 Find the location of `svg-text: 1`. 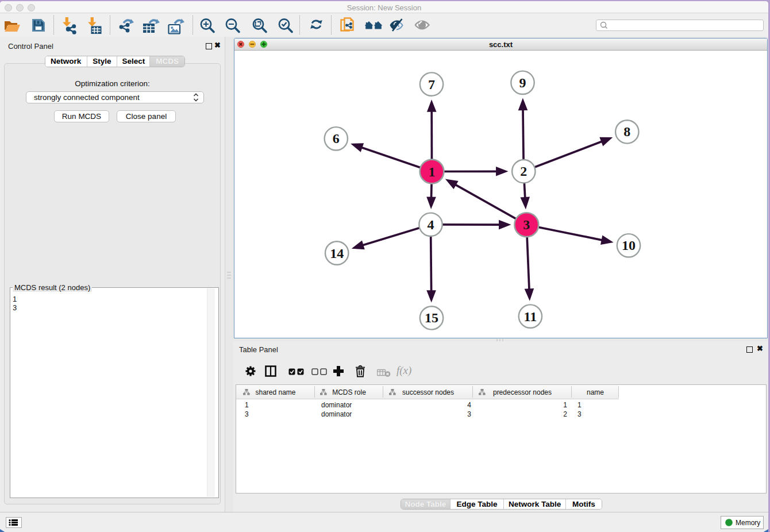

svg-text: 1 is located at coordinates (432, 172).